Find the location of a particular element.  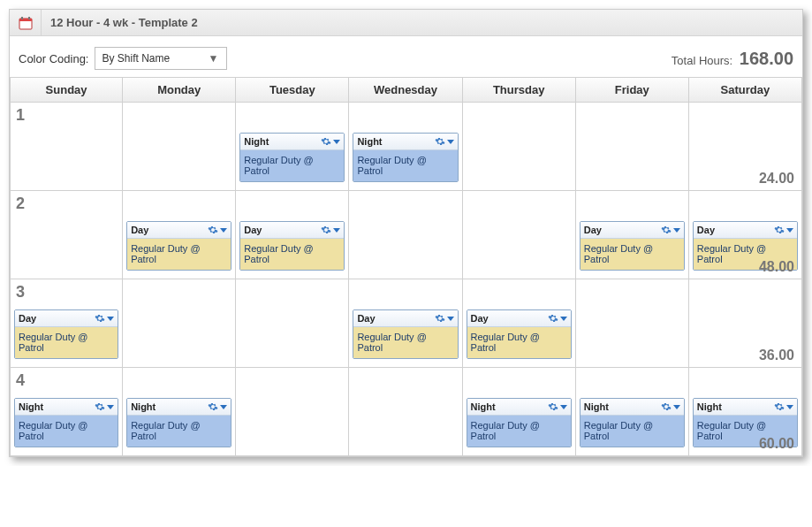

week-number: 1 is located at coordinates (20, 115).